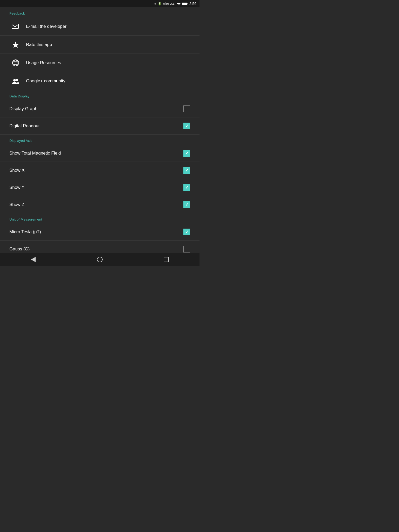 The width and height of the screenshot is (399, 532). What do you see at coordinates (187, 126) in the screenshot?
I see `digital-readout-checkbox` at bounding box center [187, 126].